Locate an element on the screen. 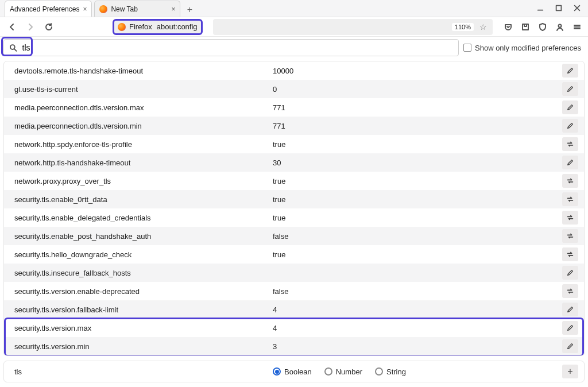 The width and height of the screenshot is (588, 387). pref-name: security.tls.enable_0rtt_data is located at coordinates (144, 200).